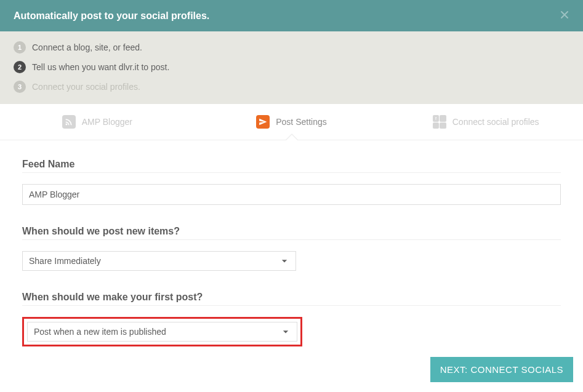 The image size is (583, 392). Describe the element at coordinates (302, 122) in the screenshot. I see `tab-settings-label: Post Settings` at that location.